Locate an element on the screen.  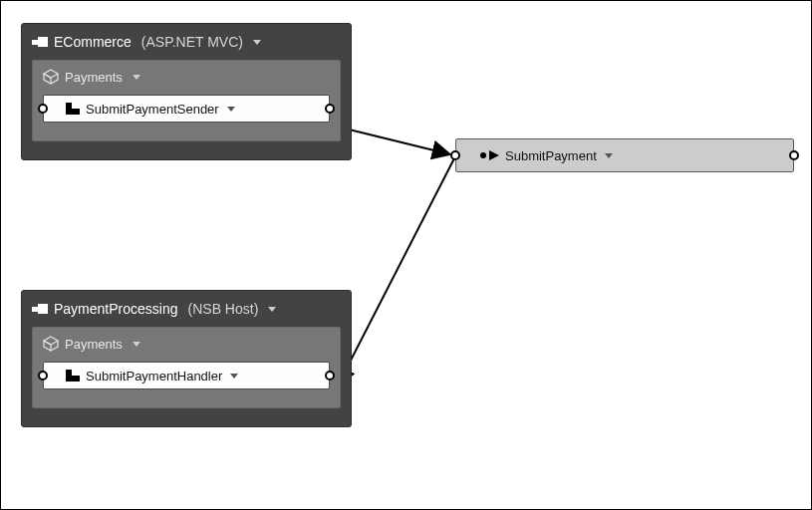
endpoint-header: PaymentProcessing (NSB Host) is located at coordinates (186, 309).